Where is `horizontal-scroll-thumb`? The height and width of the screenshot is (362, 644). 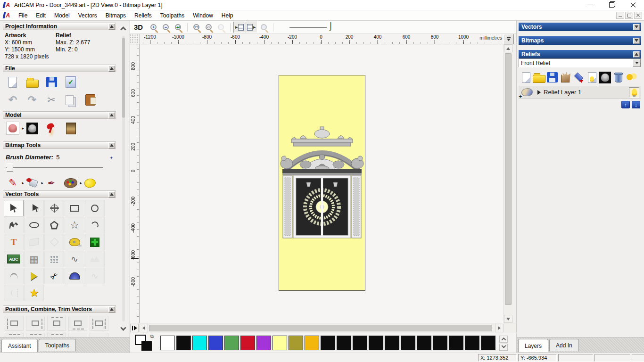 horizontal-scroll-thumb is located at coordinates (321, 328).